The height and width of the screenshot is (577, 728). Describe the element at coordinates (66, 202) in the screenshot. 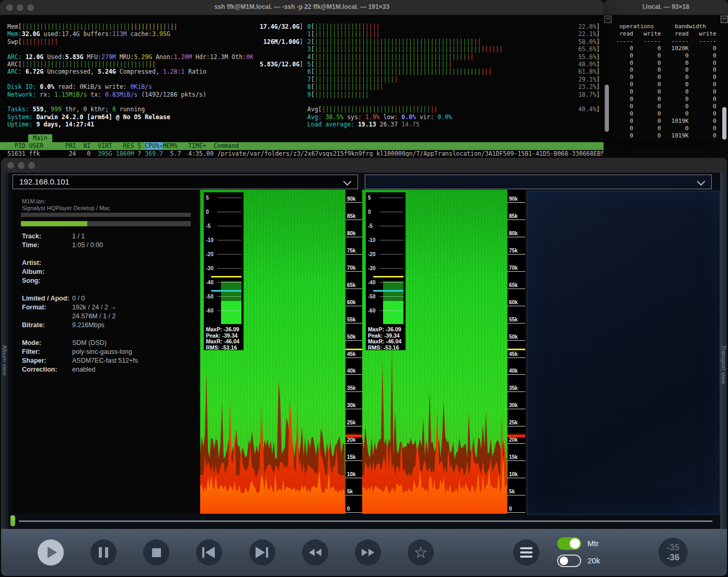

I see `server-host: M1M.lan:` at that location.